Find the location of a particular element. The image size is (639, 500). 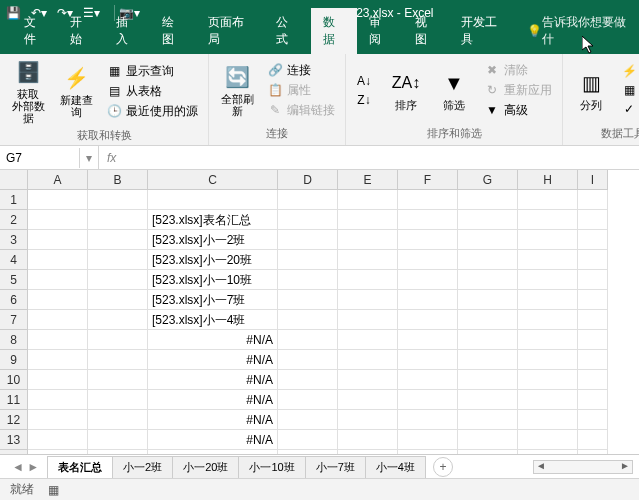

flash-fill-button: ⚡ is located at coordinates (628, 71).